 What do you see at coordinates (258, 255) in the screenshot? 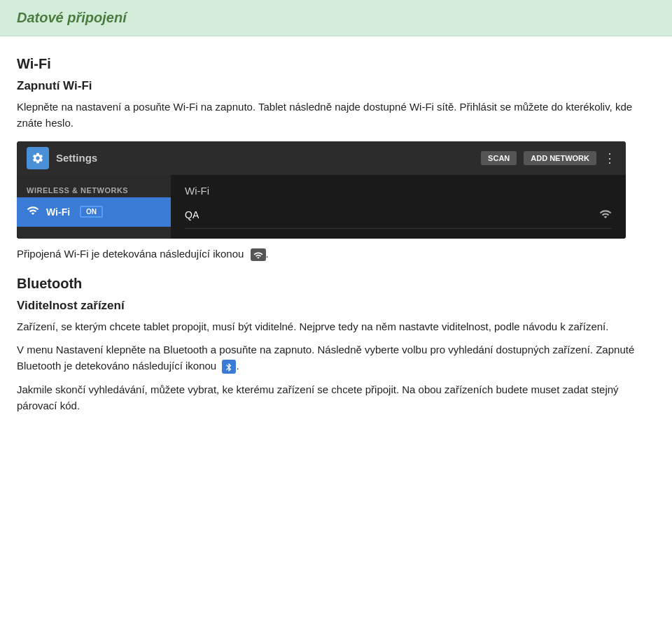
I see `wifi-connected-icon` at bounding box center [258, 255].